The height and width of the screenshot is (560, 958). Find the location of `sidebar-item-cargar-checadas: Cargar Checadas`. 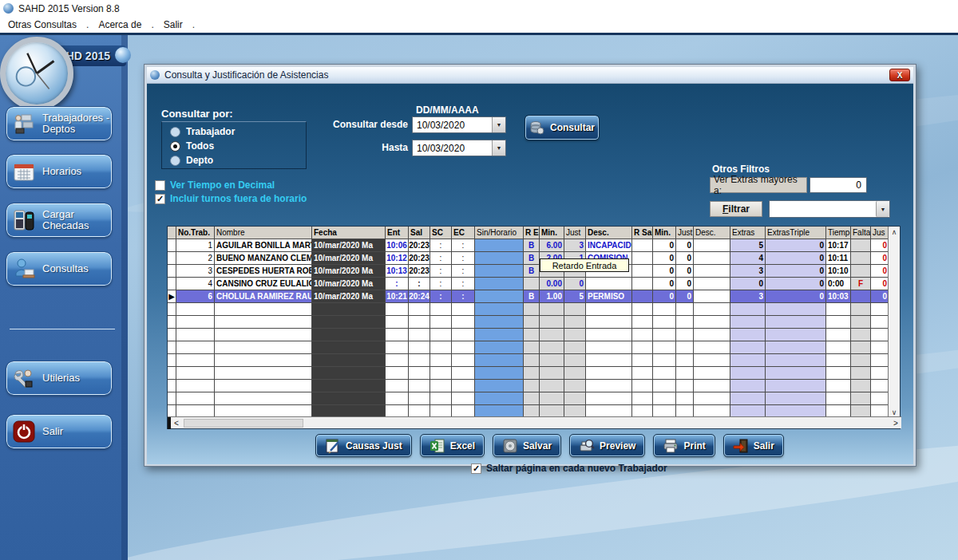

sidebar-item-cargar-checadas: Cargar Checadas is located at coordinates (59, 220).